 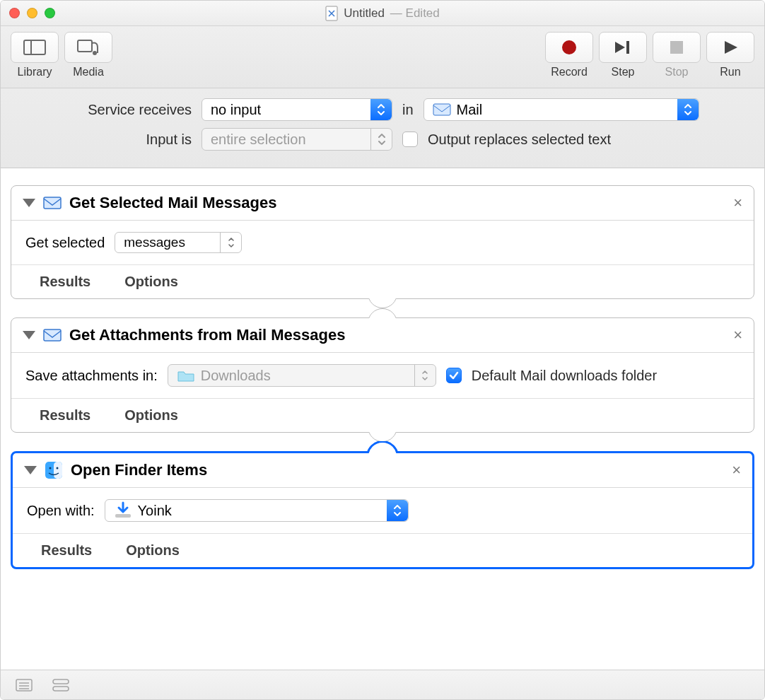 I want to click on service-receives-value: no input, so click(x=236, y=110).